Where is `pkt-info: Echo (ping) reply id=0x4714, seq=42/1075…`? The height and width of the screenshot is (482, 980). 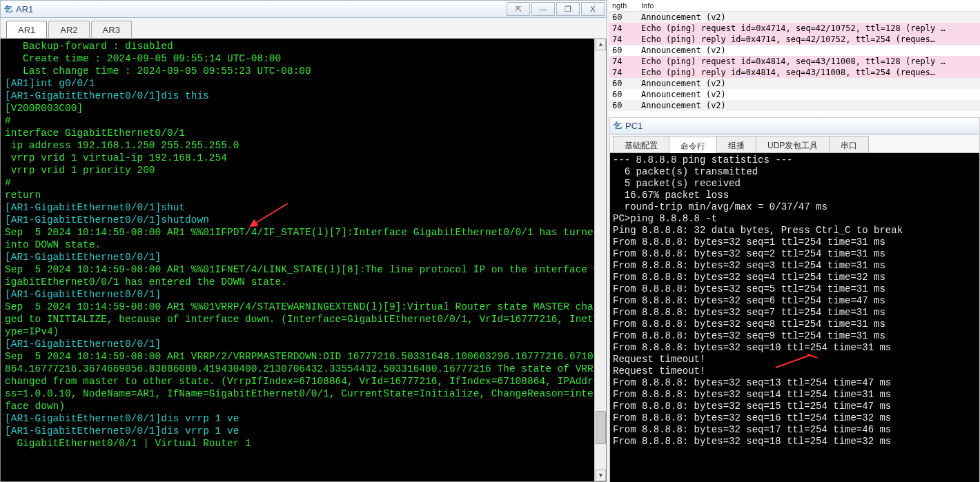 pkt-info: Echo (ping) reply id=0x4714, seq=42/1075… is located at coordinates (809, 39).